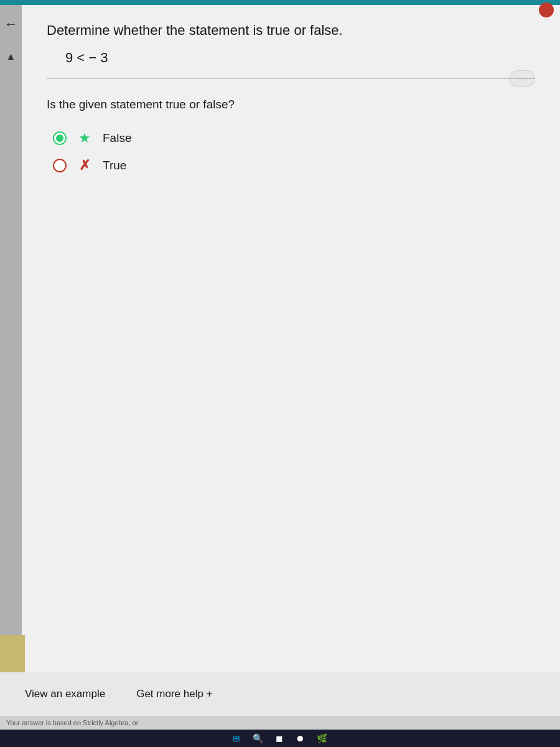 Image resolution: width=560 pixels, height=747 pixels. I want to click on divider, so click(291, 78).